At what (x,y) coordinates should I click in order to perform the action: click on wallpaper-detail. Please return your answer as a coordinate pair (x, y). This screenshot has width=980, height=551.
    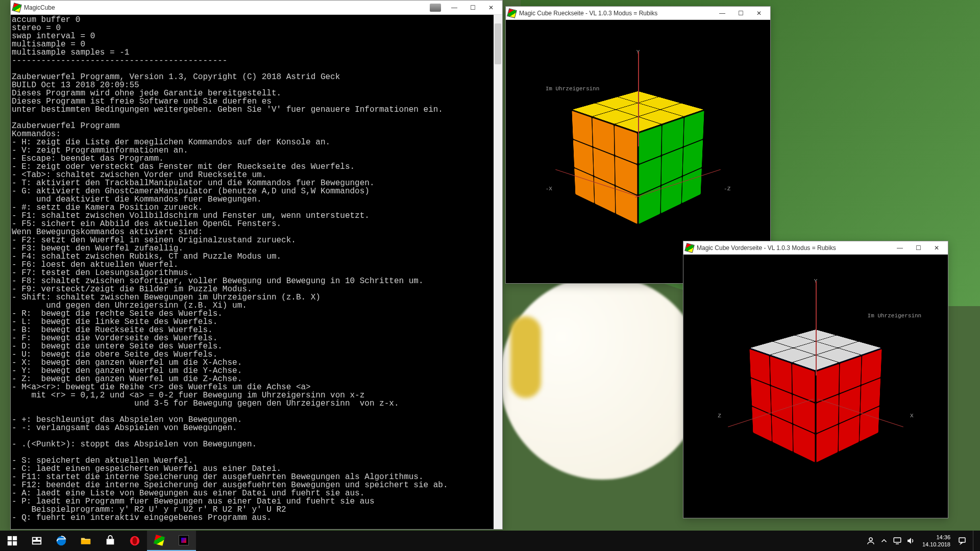
    Looking at the image, I should click on (526, 357).